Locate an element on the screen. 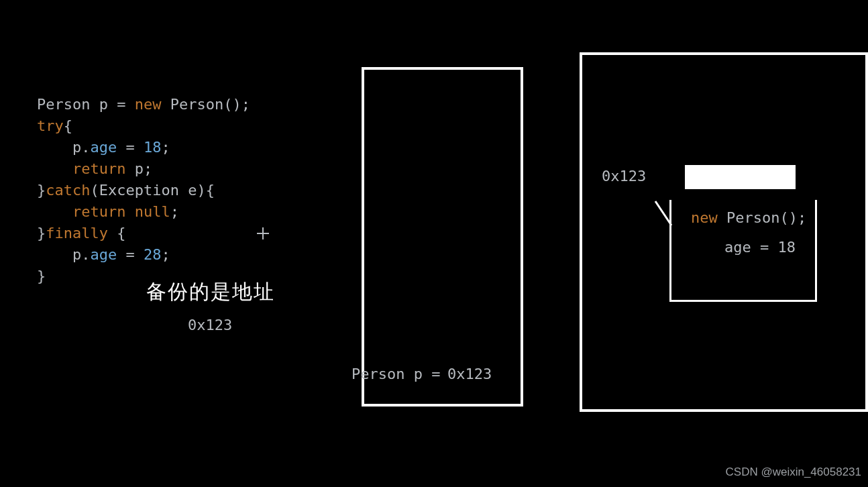 This screenshot has height=487, width=868. token-null: null is located at coordinates (153, 212).